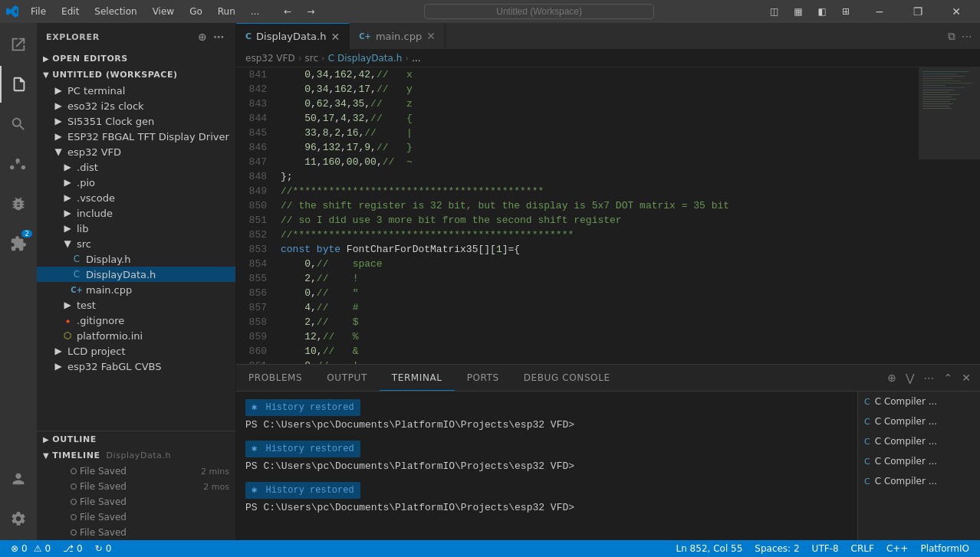 This screenshot has width=980, height=557. What do you see at coordinates (919, 461) in the screenshot?
I see `terminal-list-item-3: C C Compiler ...` at bounding box center [919, 461].